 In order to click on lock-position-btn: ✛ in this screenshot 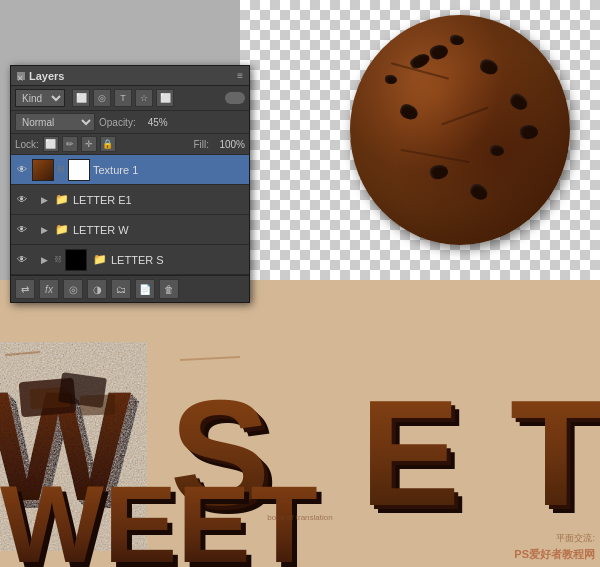, I will do `click(89, 144)`.